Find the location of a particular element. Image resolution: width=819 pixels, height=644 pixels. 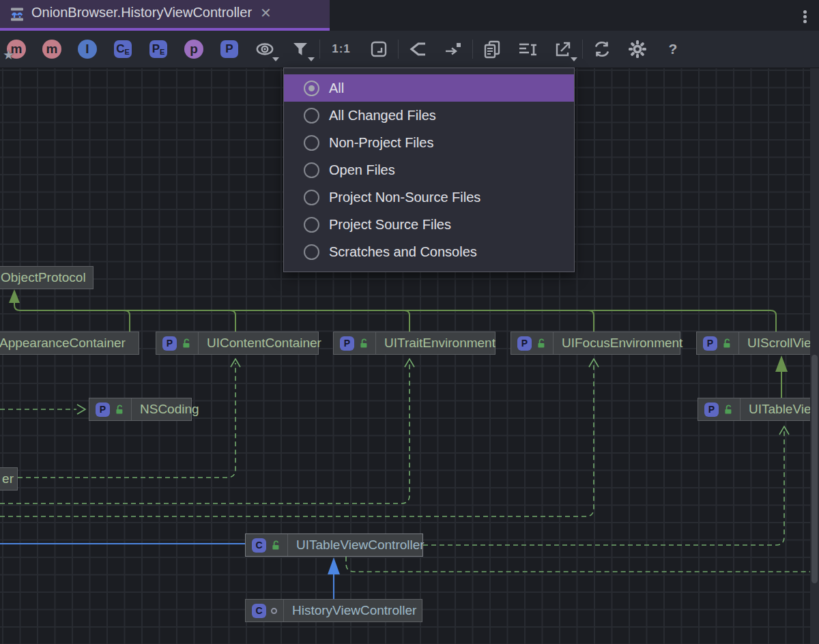

property-badge: p is located at coordinates (194, 49).